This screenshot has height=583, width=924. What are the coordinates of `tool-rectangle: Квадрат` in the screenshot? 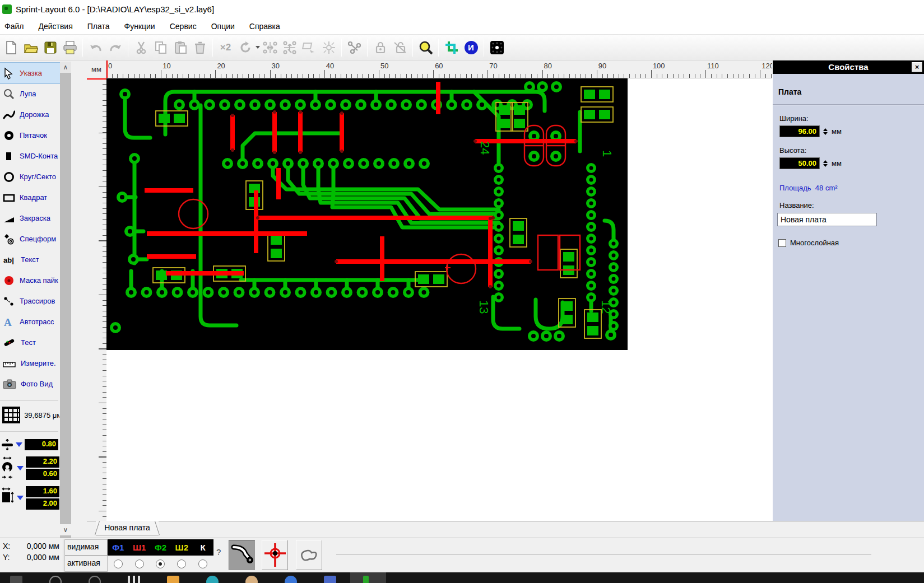 It's located at (30, 197).